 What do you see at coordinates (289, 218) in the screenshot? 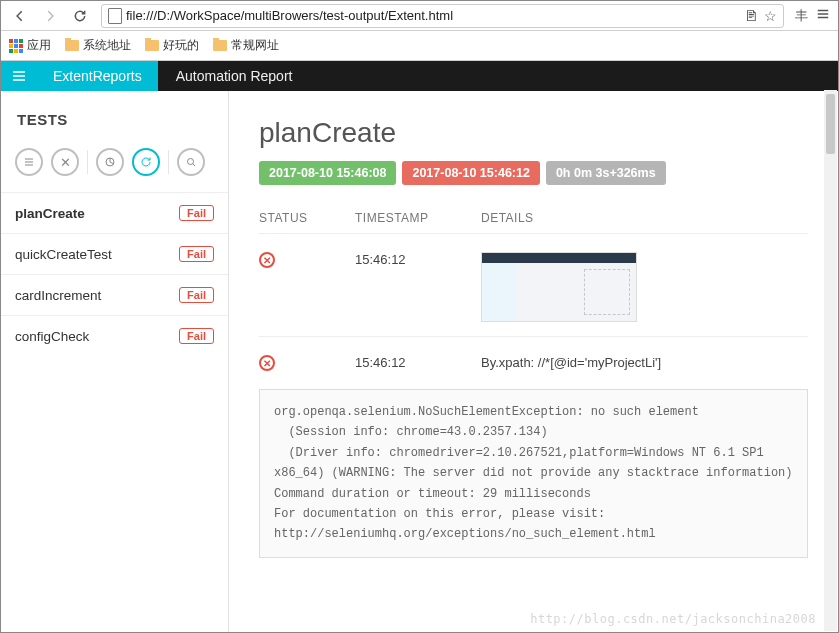
I see `col-status: STATUS` at bounding box center [289, 218].